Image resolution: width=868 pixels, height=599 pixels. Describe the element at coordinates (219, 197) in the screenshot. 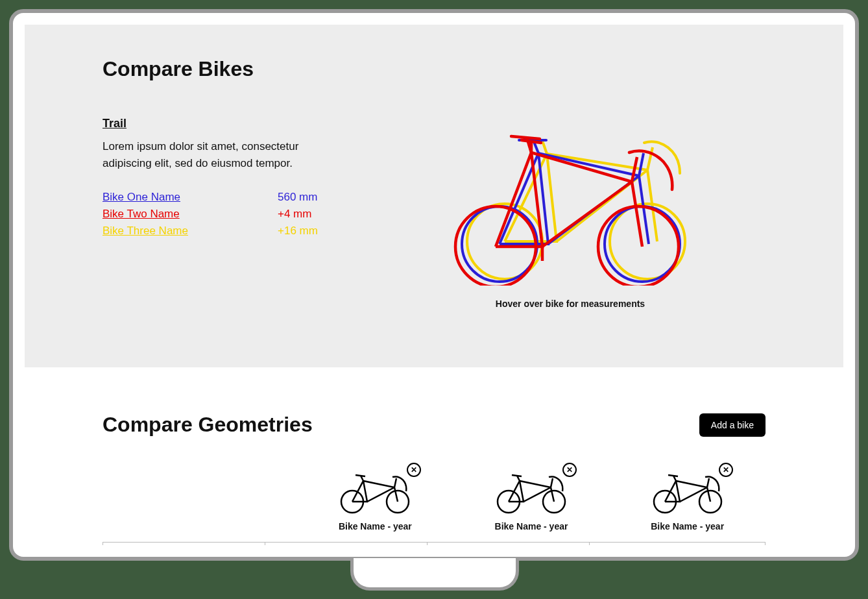

I see `bike-row: Bike One Name 560 mm` at that location.